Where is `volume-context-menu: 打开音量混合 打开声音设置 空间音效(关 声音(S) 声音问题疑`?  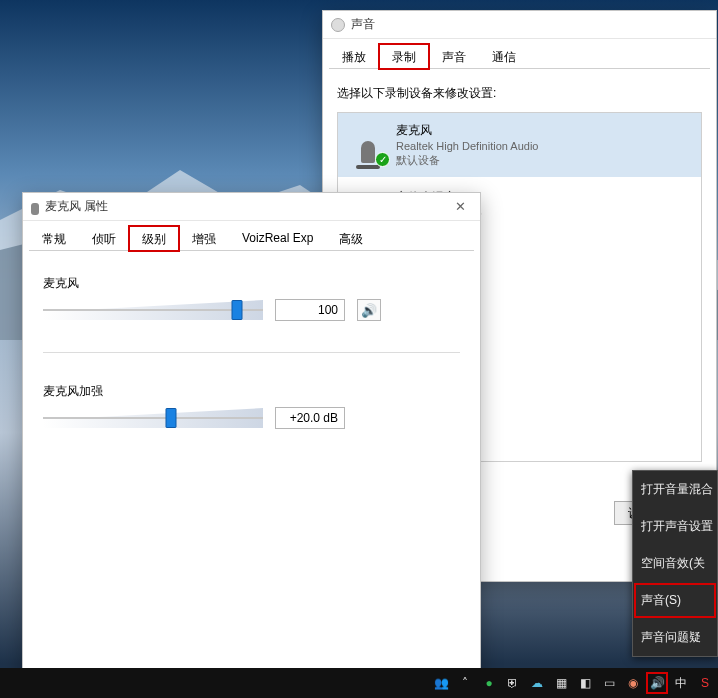 volume-context-menu: 打开音量混合 打开声音设置 空间音效(关 声音(S) 声音问题疑 is located at coordinates (675, 564).